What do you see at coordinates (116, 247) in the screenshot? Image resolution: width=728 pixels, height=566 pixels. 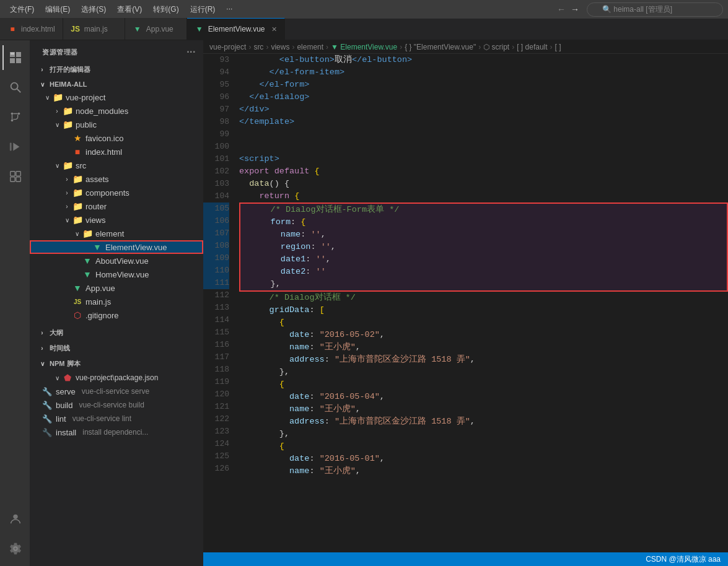 I see `tree-item-elementview: ▼ ElementView.vue` at bounding box center [116, 247].